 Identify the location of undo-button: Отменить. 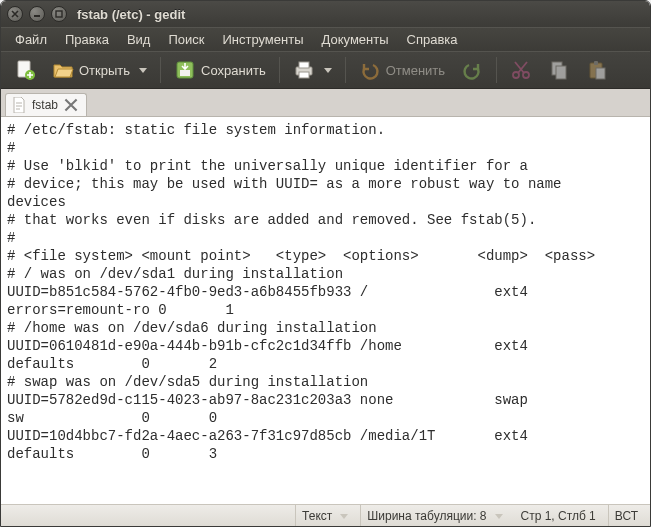
(402, 70).